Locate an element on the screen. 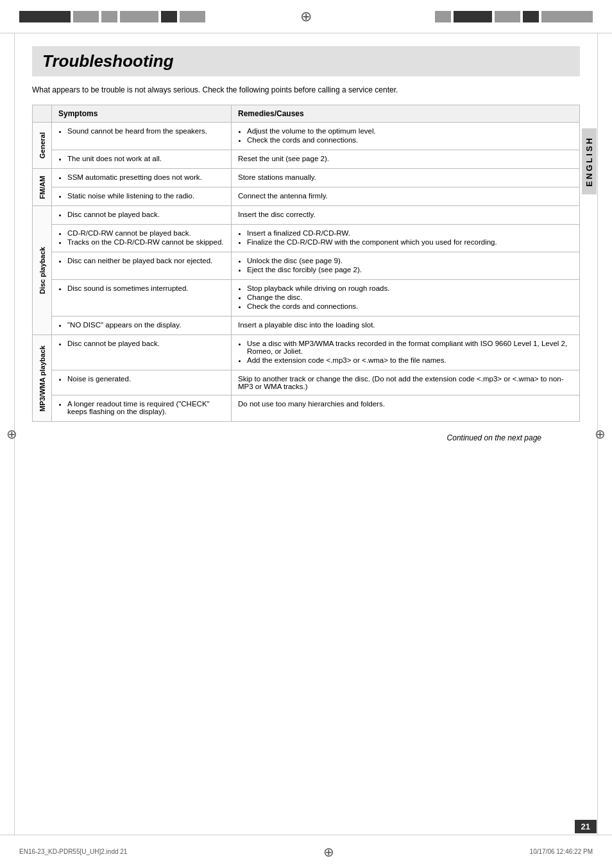 The height and width of the screenshot is (868, 612). bar-block-r2 is located at coordinates (473, 17).